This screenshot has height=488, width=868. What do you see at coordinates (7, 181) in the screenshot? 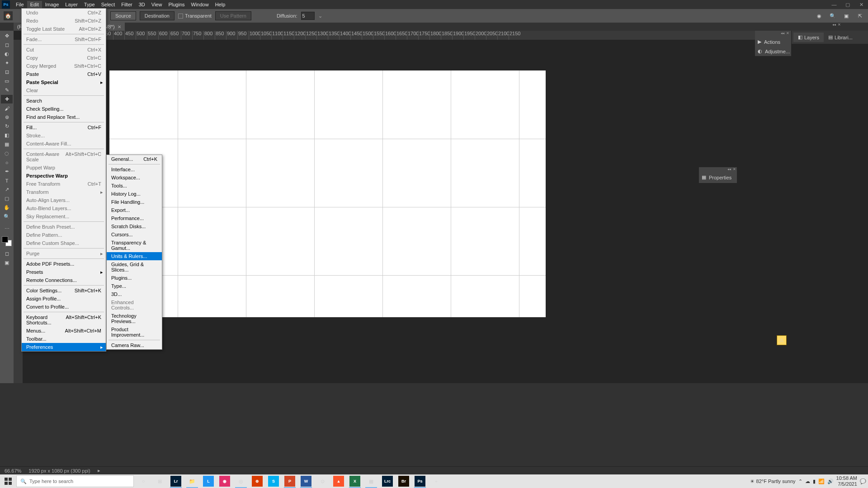
I see `type-tool: T` at bounding box center [7, 181].